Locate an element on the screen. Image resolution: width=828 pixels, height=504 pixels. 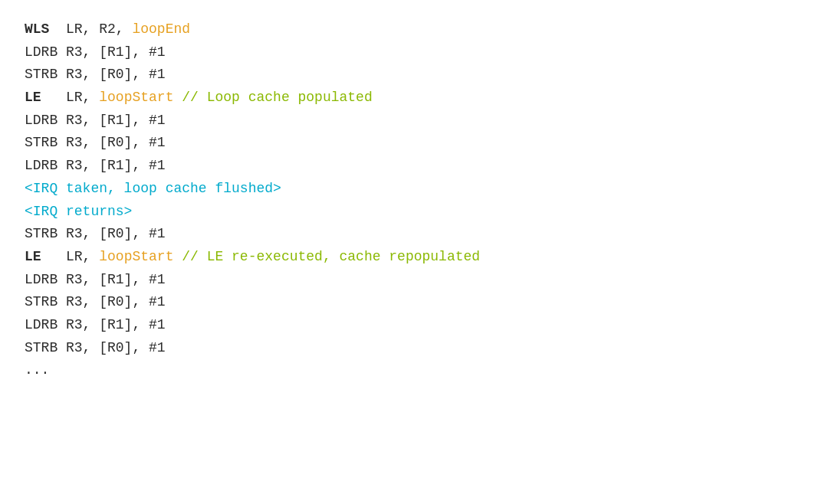
code-line: ... is located at coordinates (414, 371).